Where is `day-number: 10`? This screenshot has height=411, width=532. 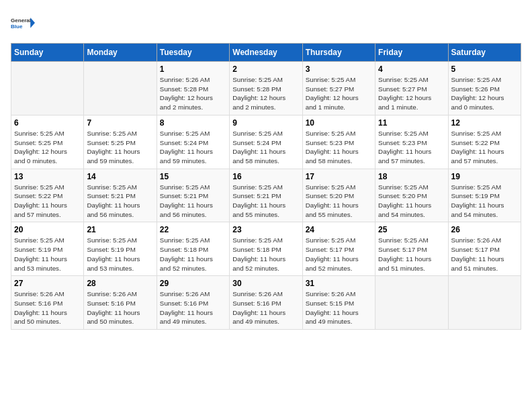 day-number: 10 is located at coordinates (339, 123).